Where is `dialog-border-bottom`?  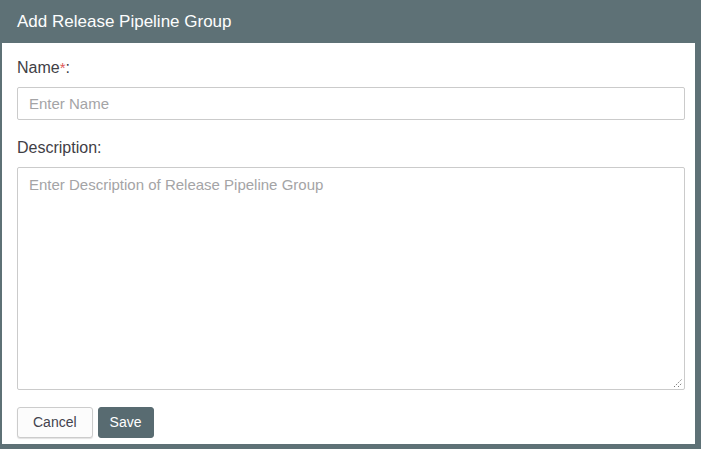 dialog-border-bottom is located at coordinates (350, 446).